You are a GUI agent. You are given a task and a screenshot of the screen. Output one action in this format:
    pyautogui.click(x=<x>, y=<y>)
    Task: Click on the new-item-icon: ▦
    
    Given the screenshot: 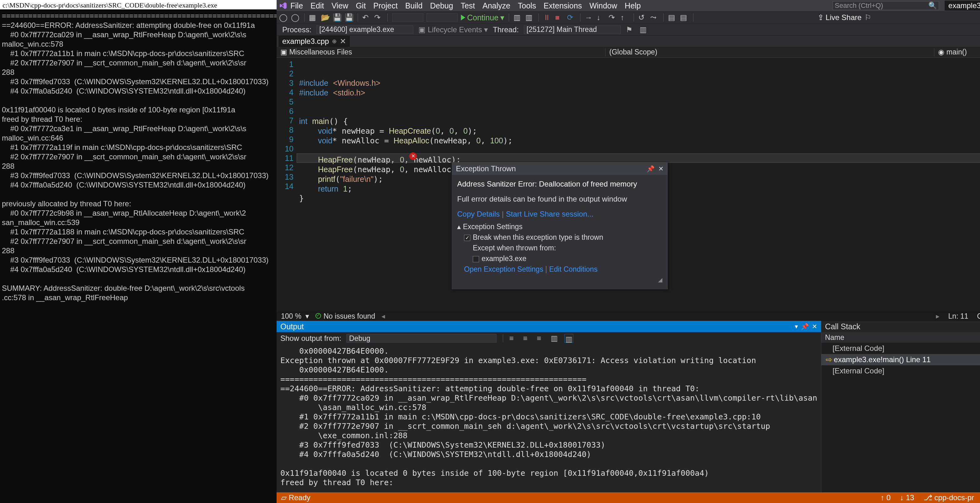 What is the action you would take?
    pyautogui.click(x=313, y=18)
    